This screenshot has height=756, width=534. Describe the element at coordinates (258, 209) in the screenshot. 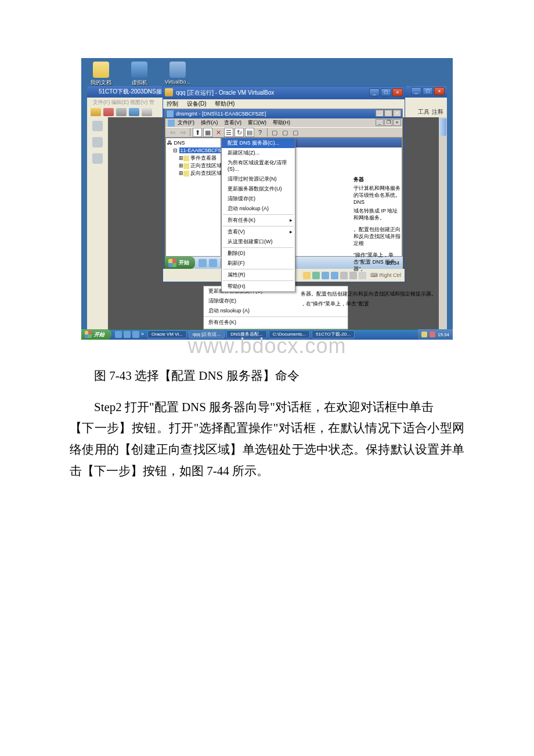

I see `menu-item-nslookup: 启动 nslookup (A)` at that location.